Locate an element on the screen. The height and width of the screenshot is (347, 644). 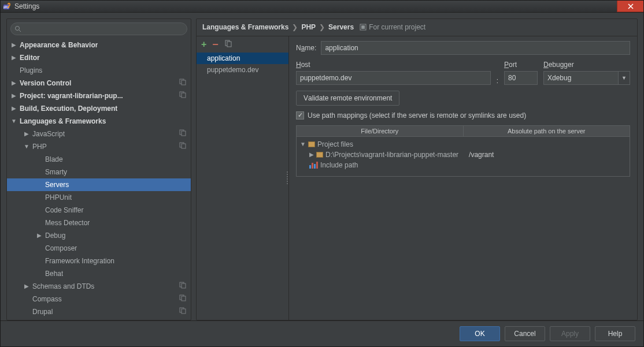
help-button: Help is located at coordinates (615, 334).